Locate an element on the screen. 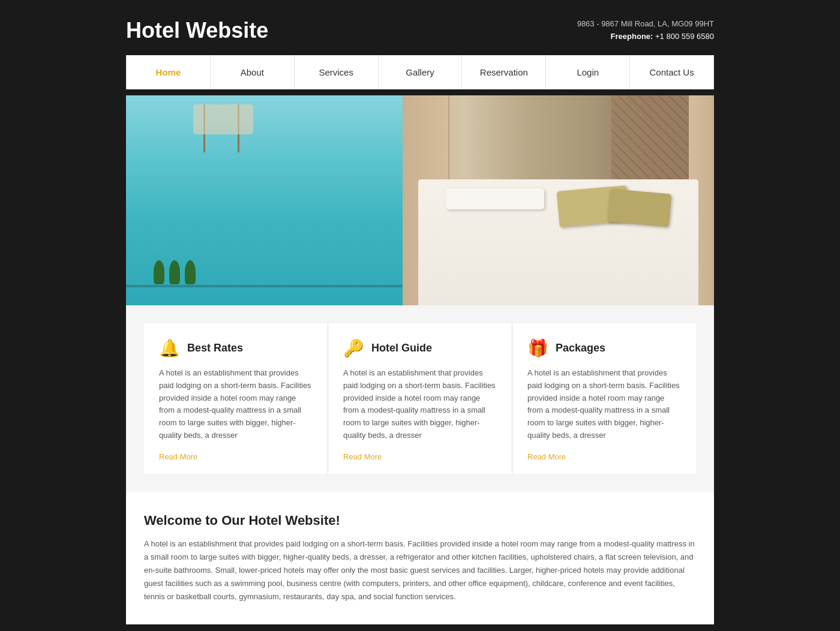 The image size is (840, 631). welcome-section: Welcome to Our Hotel Website! A hotel is… is located at coordinates (420, 558).